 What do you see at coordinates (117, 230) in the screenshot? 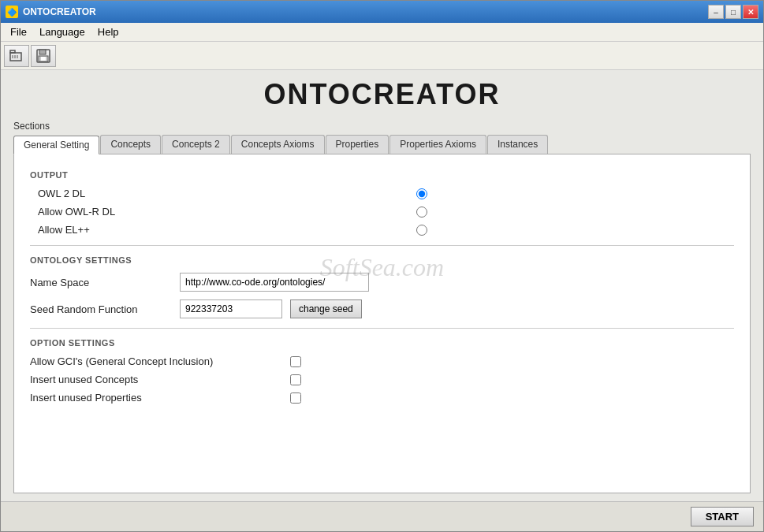
I see `elpp-label: Allow EL++` at bounding box center [117, 230].